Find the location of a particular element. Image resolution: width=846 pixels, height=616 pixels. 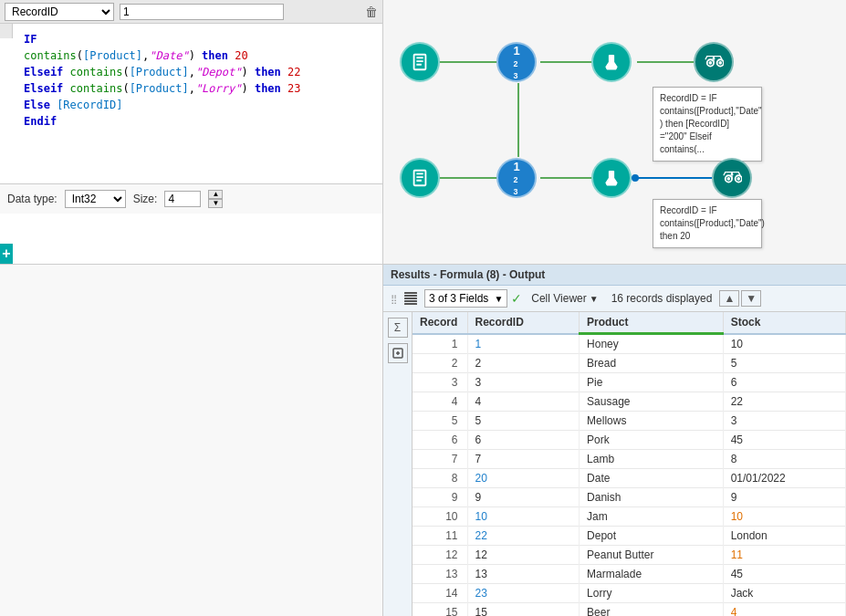

column-header-product: Product is located at coordinates (652, 323).